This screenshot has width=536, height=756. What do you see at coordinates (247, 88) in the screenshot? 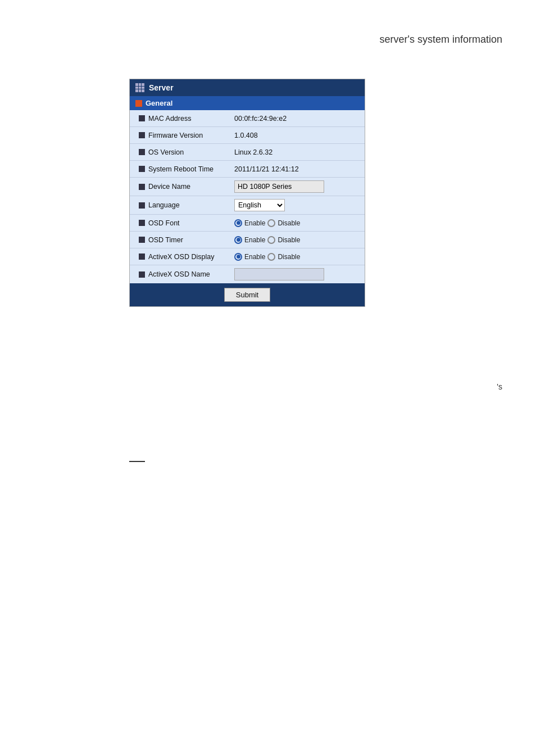
I see `panel-header: Server` at bounding box center [247, 88].